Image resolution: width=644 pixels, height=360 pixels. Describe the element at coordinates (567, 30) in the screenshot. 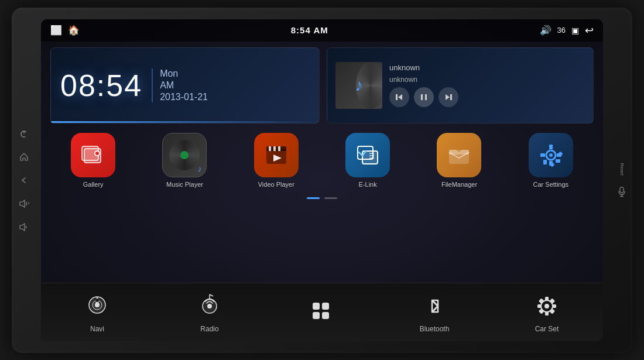

I see `status-right-icons: 🔊 36 ▣ ↩` at that location.